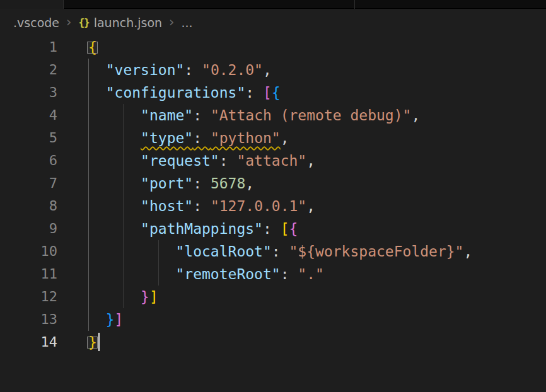 The image size is (546, 392). Describe the element at coordinates (37, 183) in the screenshot. I see `line-number: 7` at that location.